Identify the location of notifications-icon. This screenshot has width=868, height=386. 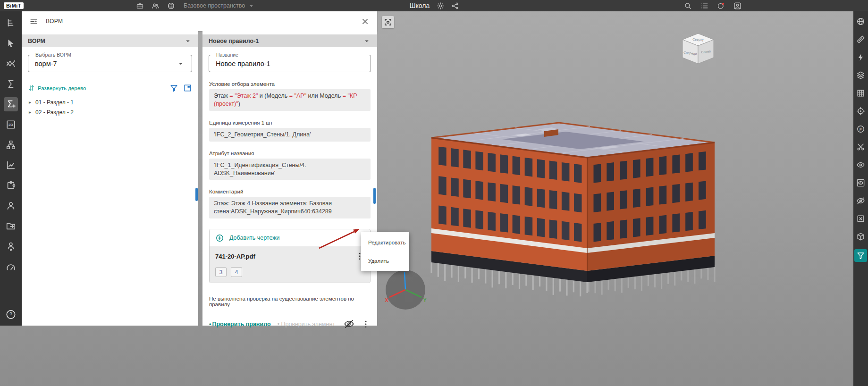
(721, 6).